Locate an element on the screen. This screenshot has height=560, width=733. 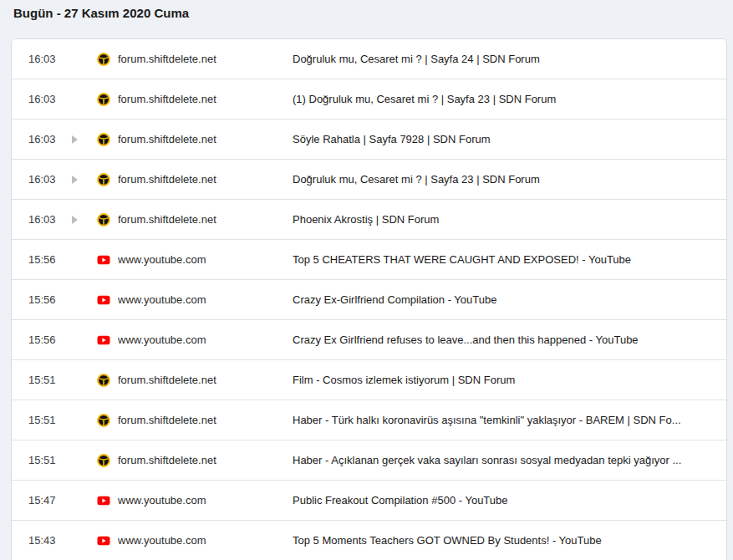
visit-time: 15:43 is located at coordinates (50, 540).